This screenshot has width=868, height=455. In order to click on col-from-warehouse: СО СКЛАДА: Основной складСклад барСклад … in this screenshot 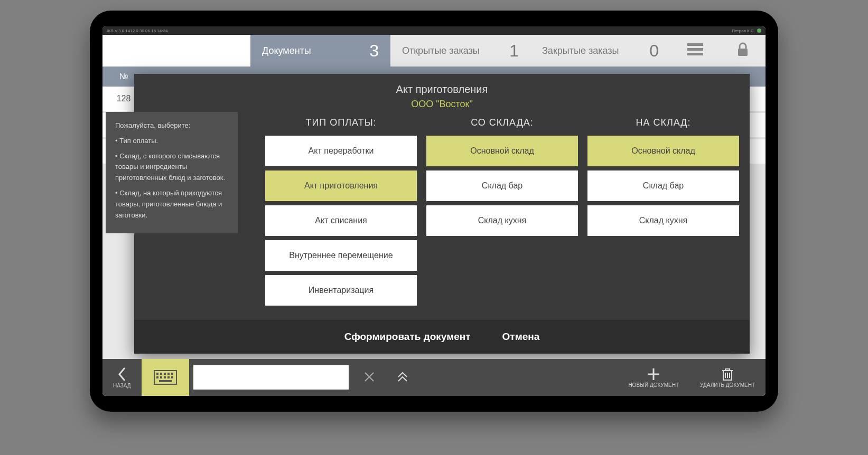, I will do `click(502, 216)`.